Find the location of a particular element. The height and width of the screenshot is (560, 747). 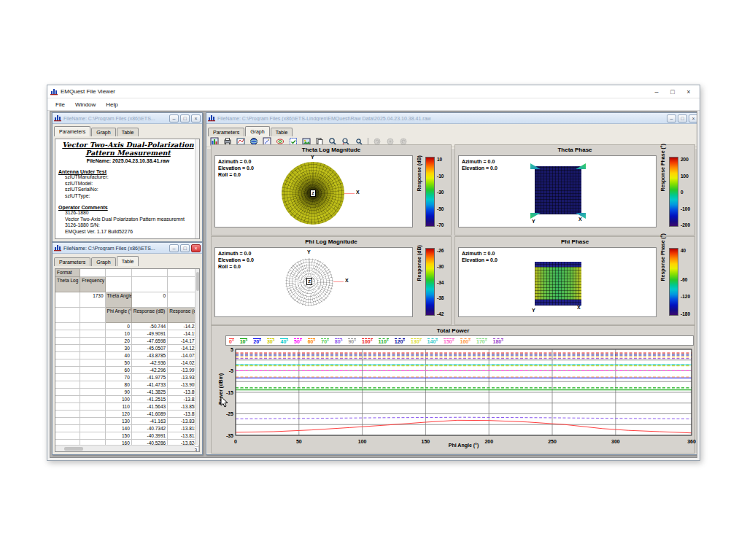

antenna-field-line: szIUTSerialNo: is located at coordinates (131, 190).